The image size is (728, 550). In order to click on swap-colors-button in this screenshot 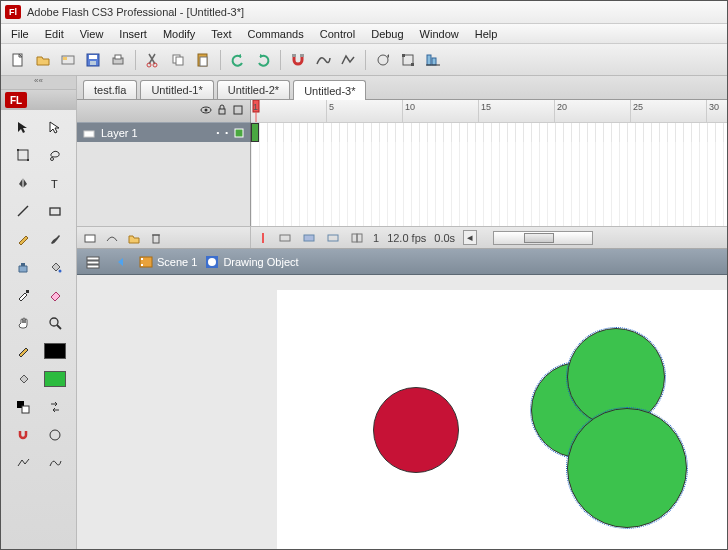, I will do `click(55, 407)`.